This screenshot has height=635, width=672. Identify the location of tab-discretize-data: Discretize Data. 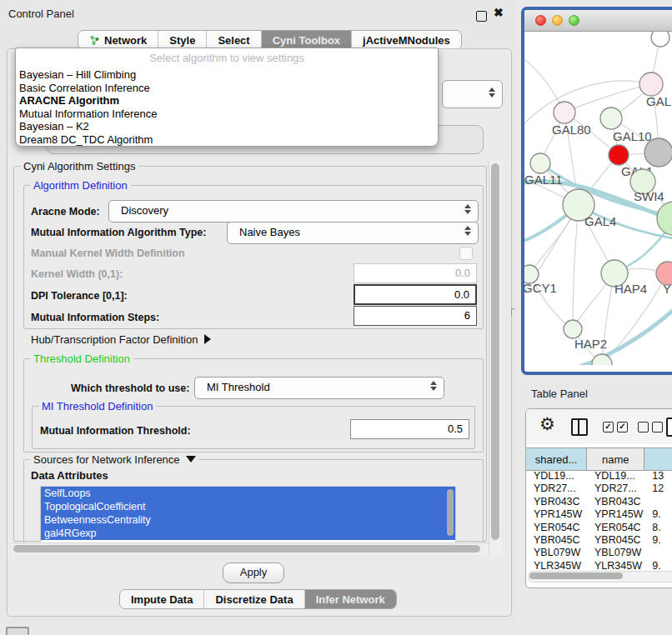
(254, 599).